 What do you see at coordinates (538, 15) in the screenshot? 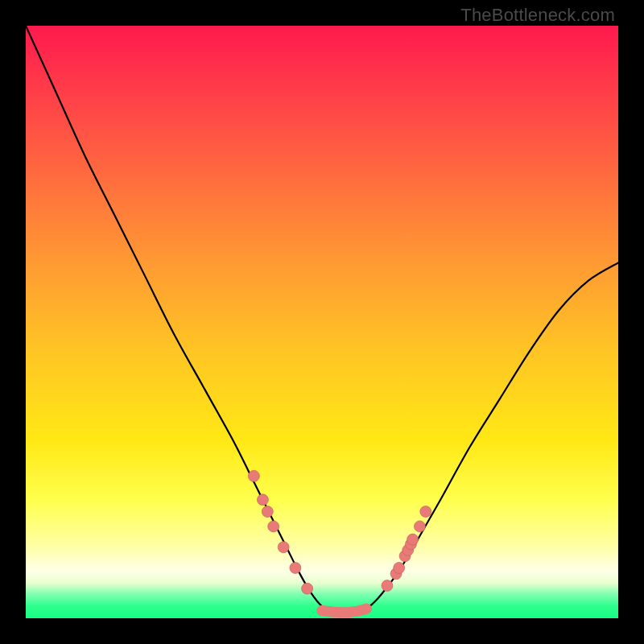
I see `watermark-text: TheBottleneck.com` at bounding box center [538, 15].